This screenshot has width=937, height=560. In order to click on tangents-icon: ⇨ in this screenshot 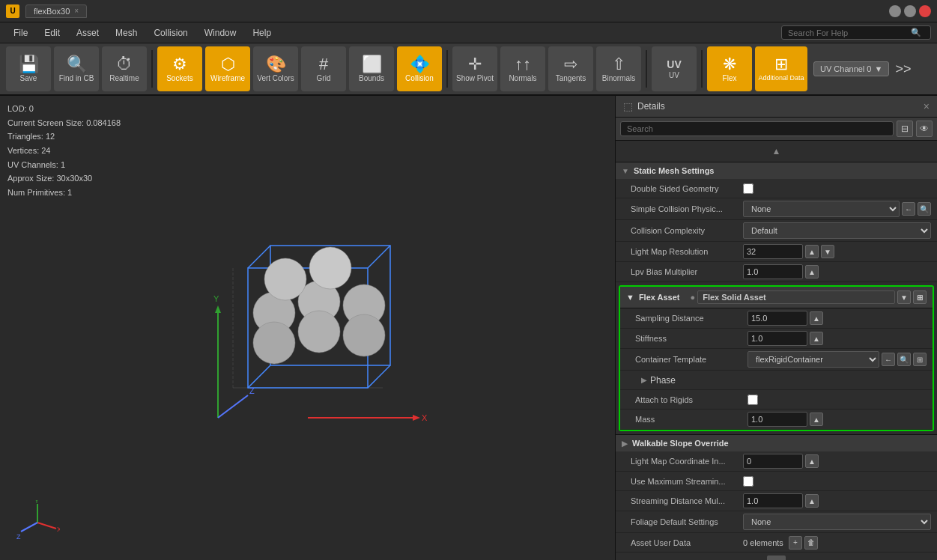, I will do `click(571, 64)`.